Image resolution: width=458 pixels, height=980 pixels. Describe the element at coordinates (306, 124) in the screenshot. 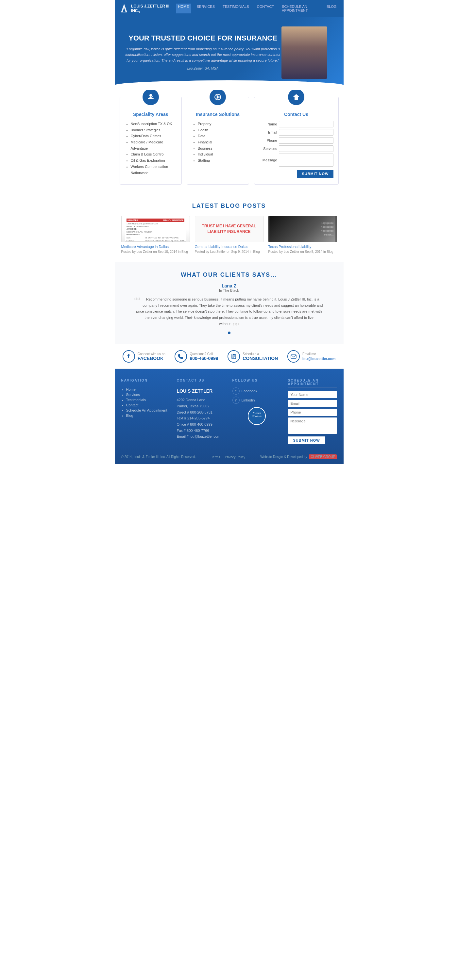

I see `name-input` at that location.